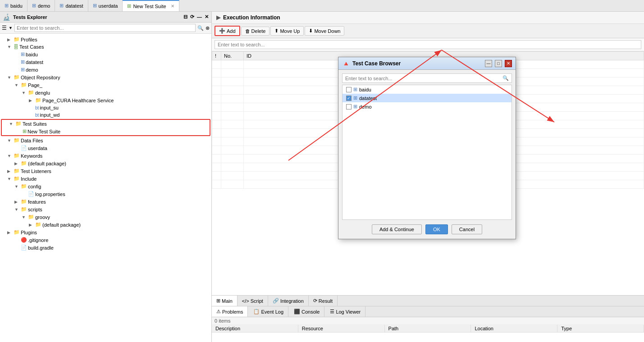  I want to click on item-label: Data Files, so click(32, 141).